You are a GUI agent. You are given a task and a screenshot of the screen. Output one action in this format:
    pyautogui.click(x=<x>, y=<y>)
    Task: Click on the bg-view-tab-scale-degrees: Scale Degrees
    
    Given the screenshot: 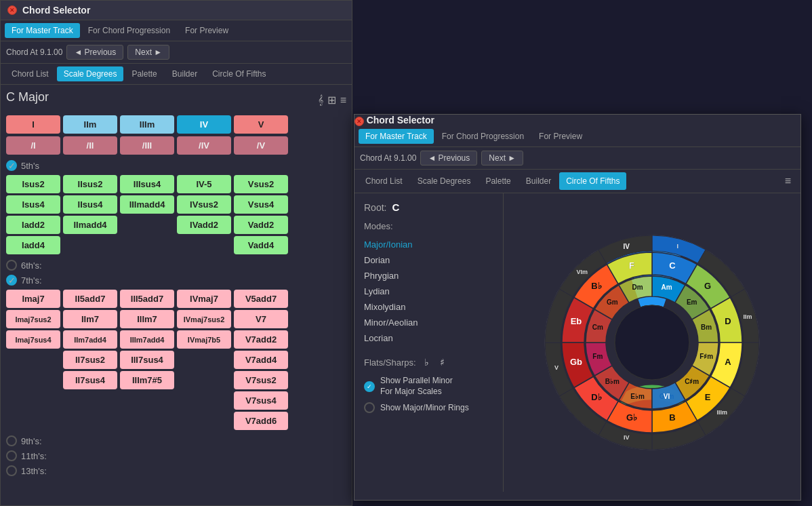 What is the action you would take?
    pyautogui.click(x=91, y=74)
    